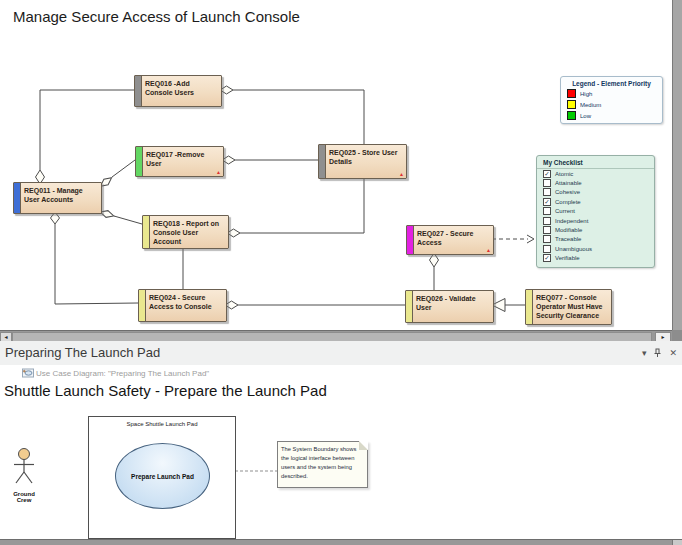  What do you see at coordinates (182, 306) in the screenshot?
I see `requirement-req024: REQ024 - Secure Access to Console ▲` at bounding box center [182, 306].